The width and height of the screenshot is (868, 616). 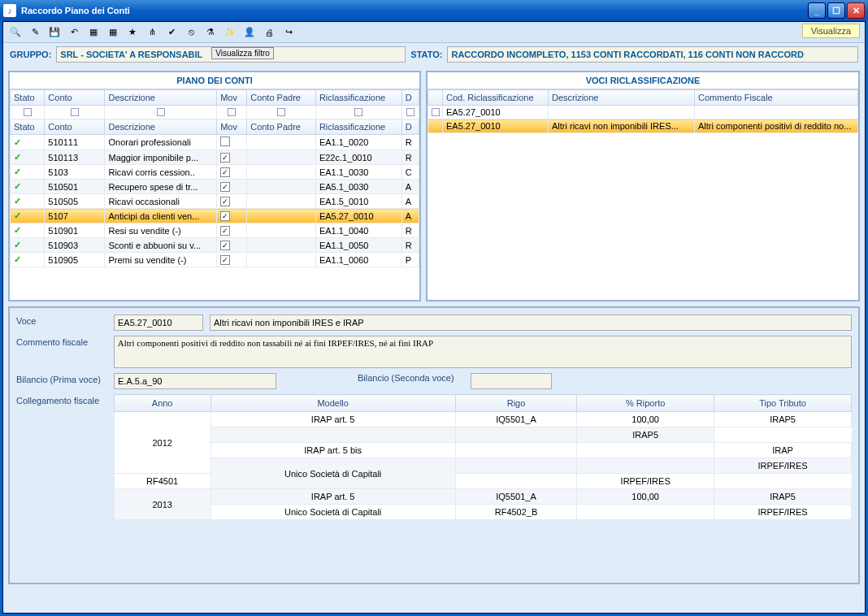 What do you see at coordinates (406, 378) in the screenshot?
I see `bilancio2-label: Bilancio (Seconda voce)` at bounding box center [406, 378].